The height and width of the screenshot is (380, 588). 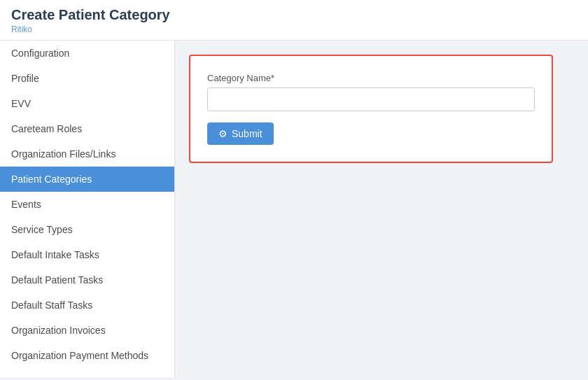 What do you see at coordinates (87, 280) in the screenshot?
I see `sidebar-item-default-patient-tasks: Default Patient Tasks` at bounding box center [87, 280].